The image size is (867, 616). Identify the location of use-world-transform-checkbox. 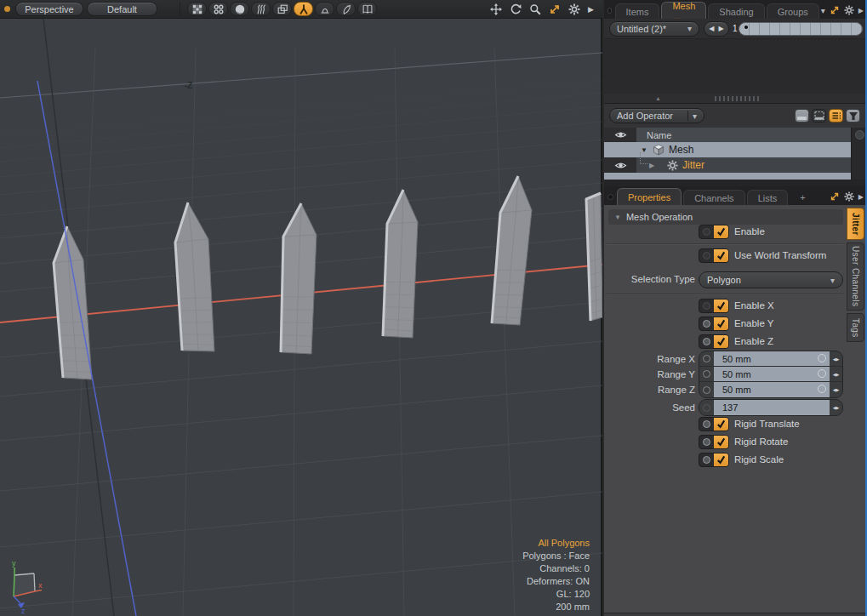
(714, 255).